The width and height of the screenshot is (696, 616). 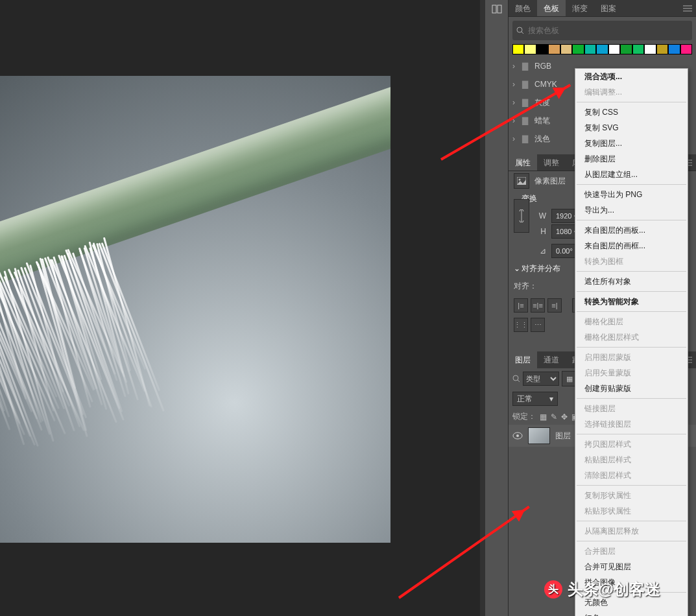 I want to click on align-label: 对齐：, so click(x=525, y=287).